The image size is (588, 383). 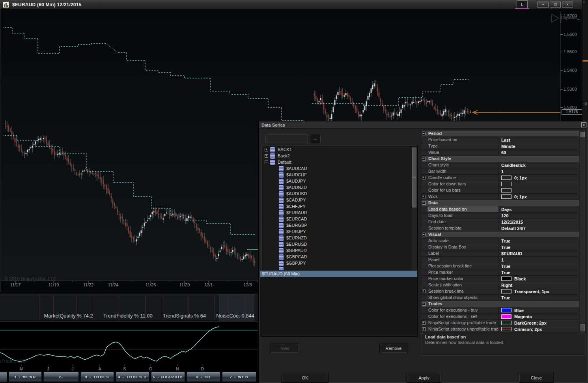 What do you see at coordinates (500, 172) in the screenshot?
I see `property-row: Bar width1` at bounding box center [500, 172].